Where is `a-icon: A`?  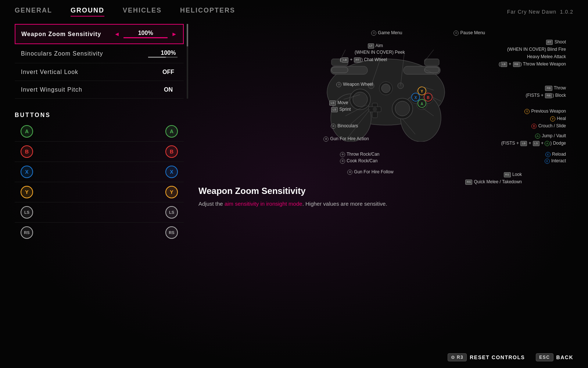
a-icon: A is located at coordinates (538, 136).